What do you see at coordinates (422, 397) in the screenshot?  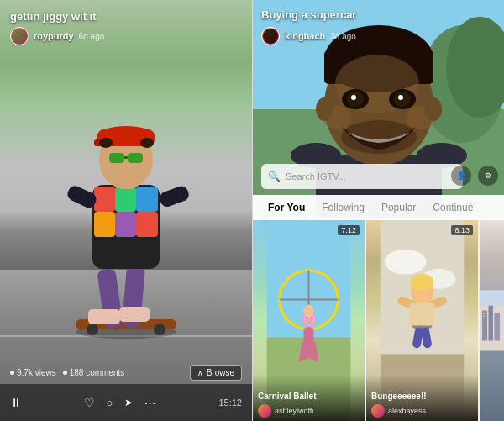 I see `thumb-2-title: Bungeeeeee!!` at bounding box center [422, 397].